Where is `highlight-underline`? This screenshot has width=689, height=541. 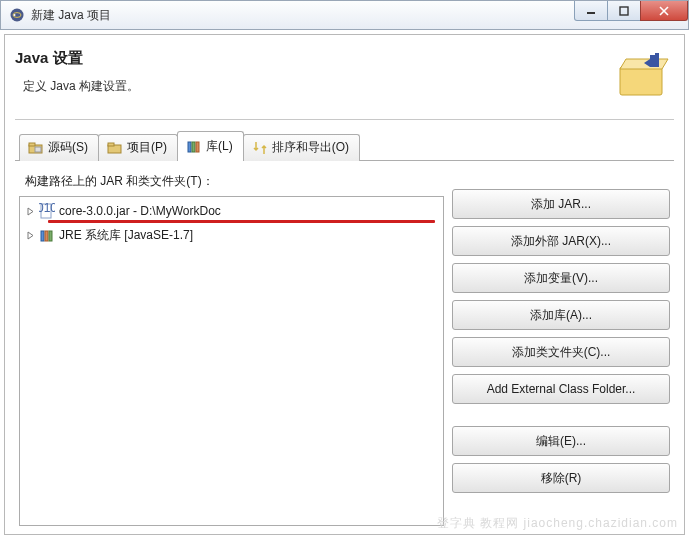
highlight-underline is located at coordinates (242, 222).